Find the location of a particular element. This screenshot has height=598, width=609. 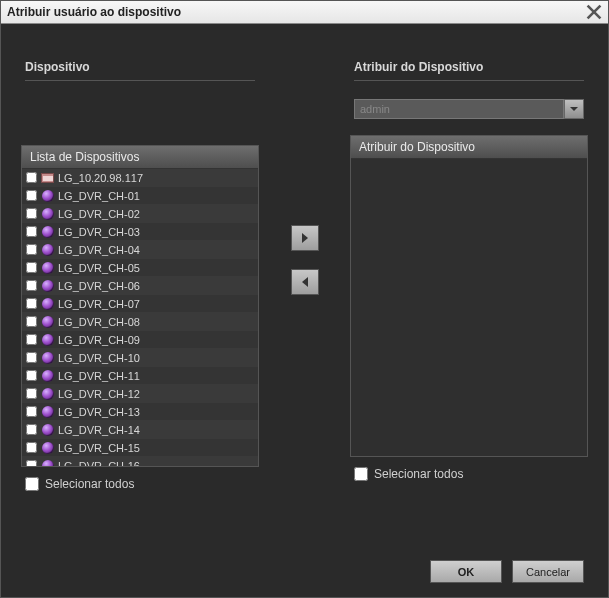

list-item: LG_DVR_CH-05 is located at coordinates (140, 268).